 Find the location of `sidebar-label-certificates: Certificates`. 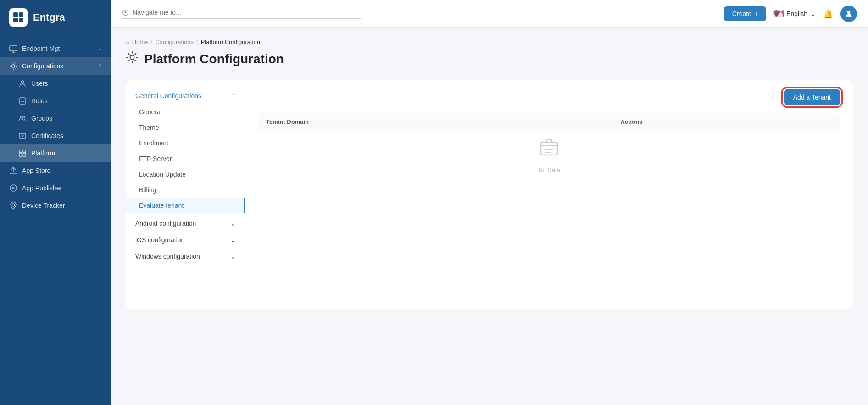

sidebar-label-certificates: Certificates is located at coordinates (47, 136).